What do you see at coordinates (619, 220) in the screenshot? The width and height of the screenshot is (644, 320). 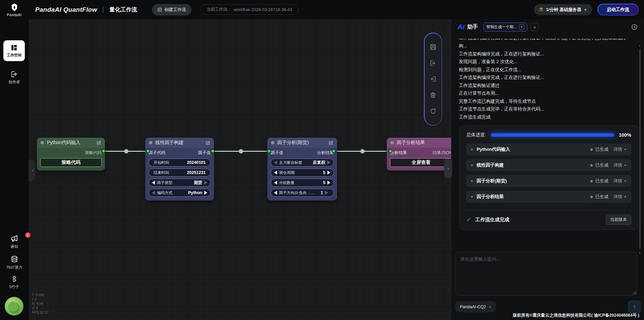 I see `current-version-button: 当前版本` at bounding box center [619, 220].